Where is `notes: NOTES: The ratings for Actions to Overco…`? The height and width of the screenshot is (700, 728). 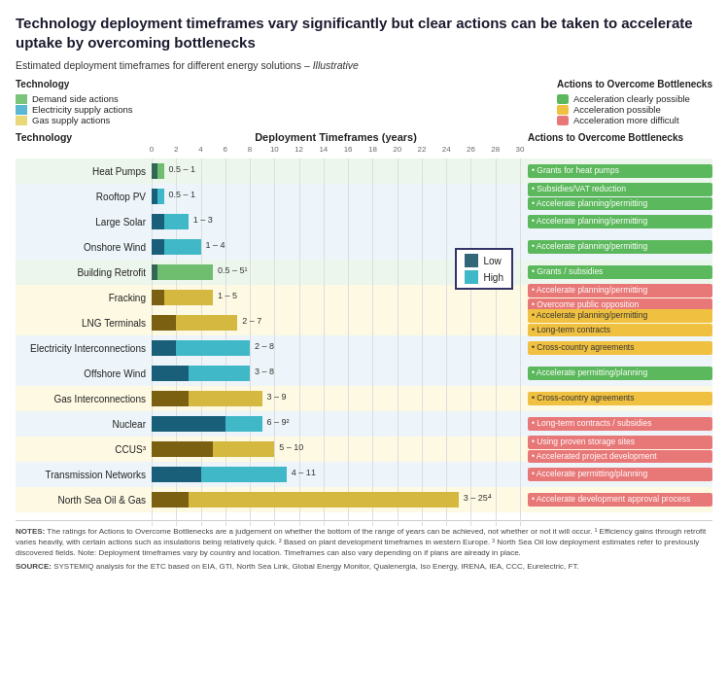
notes: NOTES: The ratings for Actions to Overco… is located at coordinates (364, 540).